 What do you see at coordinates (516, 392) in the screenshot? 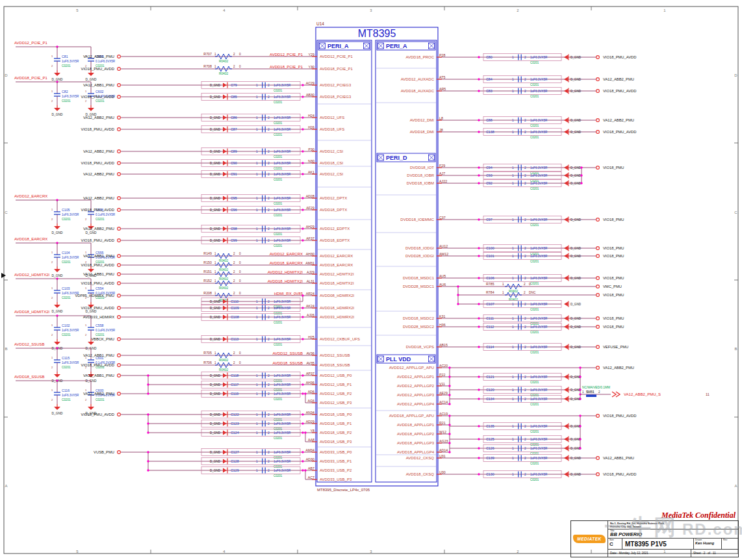
I see `component-row-C120: C120121uF6.3VX5RC0201D_GND` at bounding box center [516, 392].